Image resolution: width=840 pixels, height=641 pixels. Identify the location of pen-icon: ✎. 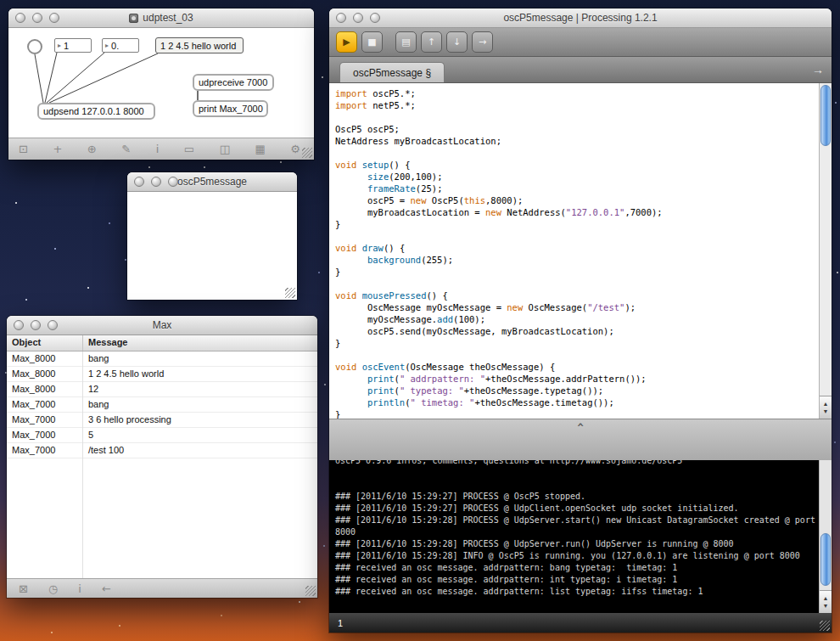
(126, 149).